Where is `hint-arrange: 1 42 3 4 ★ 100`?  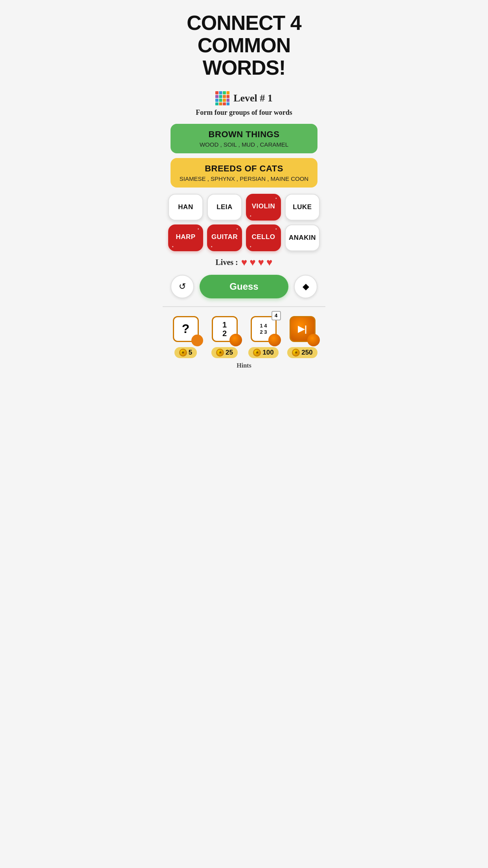 hint-arrange: 1 42 3 4 ★ 100 is located at coordinates (263, 336).